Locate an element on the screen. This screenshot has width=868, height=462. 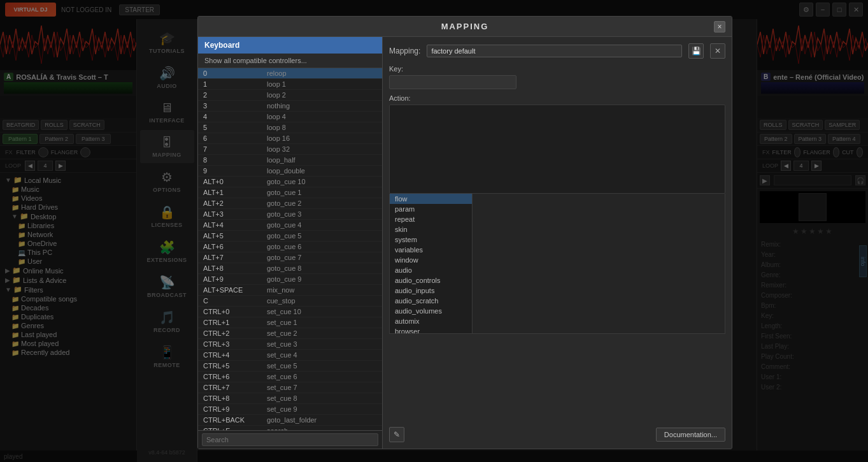
autocomplete-item: audio_scratch is located at coordinates (430, 301).